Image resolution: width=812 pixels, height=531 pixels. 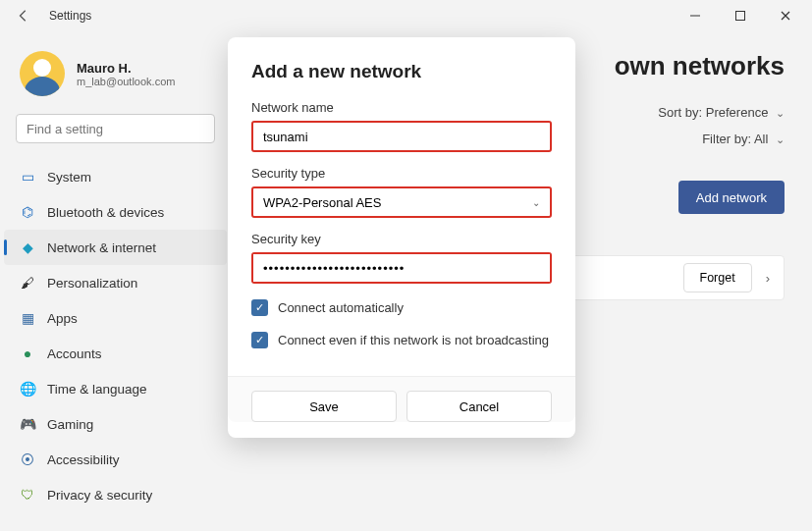 What do you see at coordinates (27, 212) in the screenshot?
I see `bluetooth-icon: ⌬` at bounding box center [27, 212].